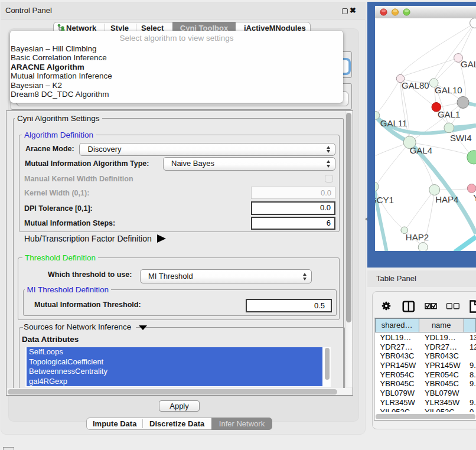 Image resolution: width=476 pixels, height=450 pixels. What do you see at coordinates (394, 123) in the screenshot?
I see `svg-text: GAL11` at bounding box center [394, 123].